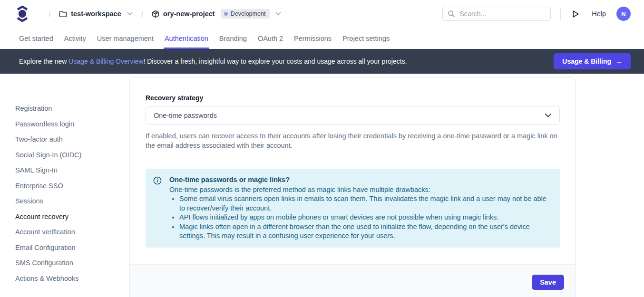 The height and width of the screenshot is (297, 644). What do you see at coordinates (619, 61) in the screenshot?
I see `arrow-right-icon: →` at bounding box center [619, 61].